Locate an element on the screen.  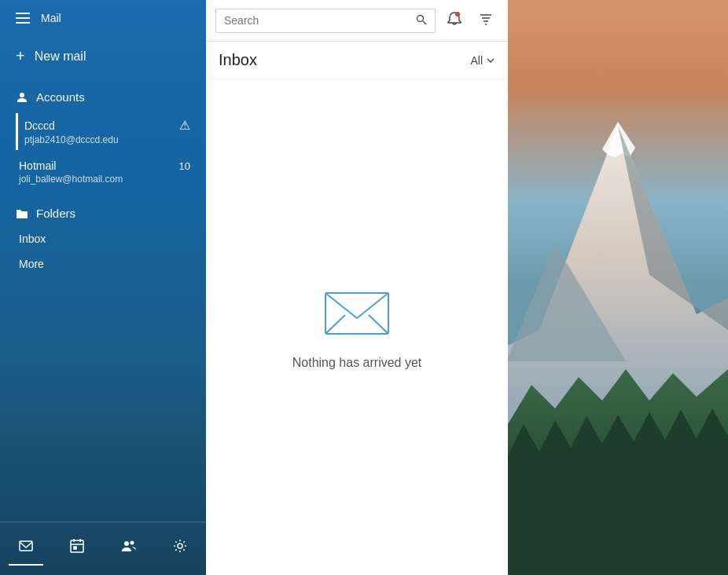
folder-item-inbox: Inbox is located at coordinates (103, 239).